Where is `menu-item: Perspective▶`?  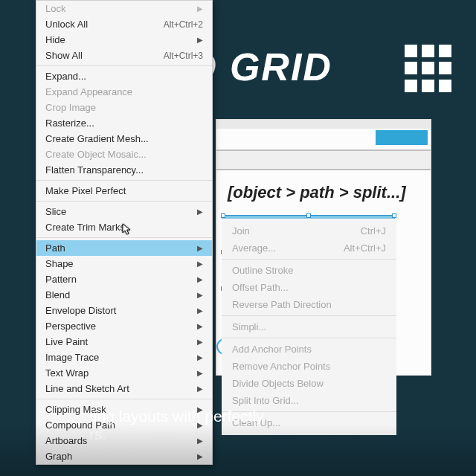 menu-item: Perspective▶ is located at coordinates (124, 326).